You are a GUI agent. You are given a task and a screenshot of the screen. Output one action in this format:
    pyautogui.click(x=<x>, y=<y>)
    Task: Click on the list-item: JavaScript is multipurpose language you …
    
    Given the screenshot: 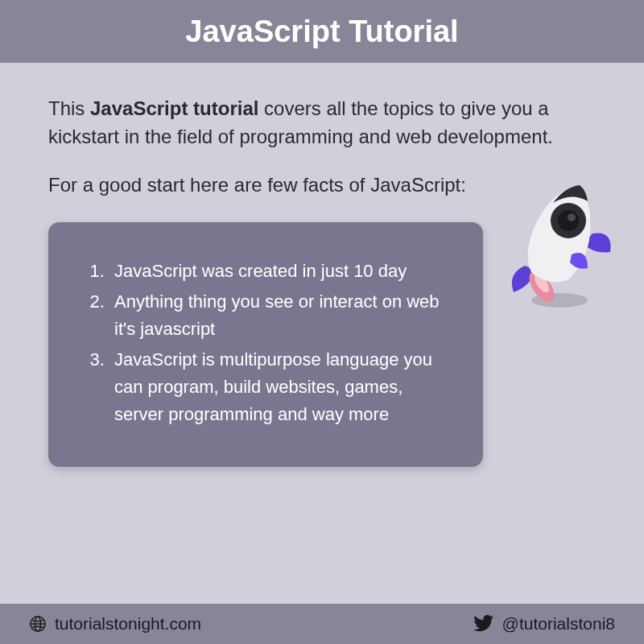 What is the action you would take?
    pyautogui.click(x=279, y=387)
    